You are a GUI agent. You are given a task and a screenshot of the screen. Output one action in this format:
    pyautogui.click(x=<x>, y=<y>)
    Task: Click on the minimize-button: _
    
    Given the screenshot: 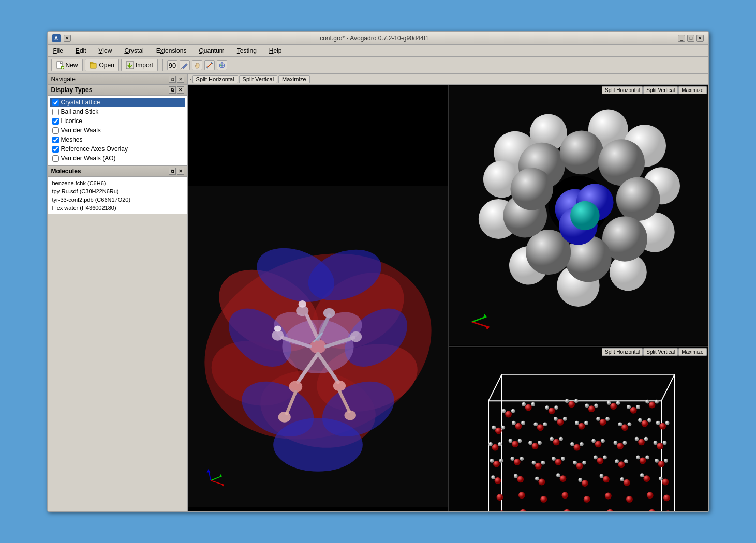 What is the action you would take?
    pyautogui.click(x=681, y=38)
    